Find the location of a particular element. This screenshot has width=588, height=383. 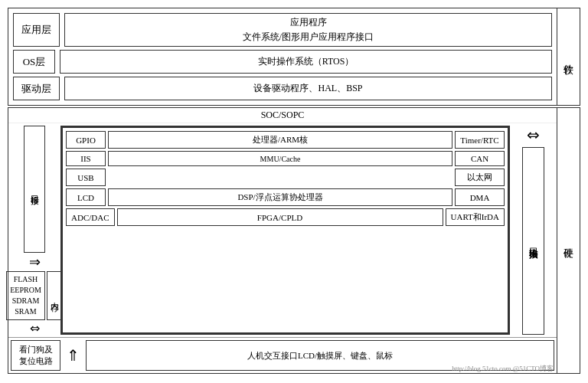

chip-fpga: FPGA/CPLD is located at coordinates (280, 218).